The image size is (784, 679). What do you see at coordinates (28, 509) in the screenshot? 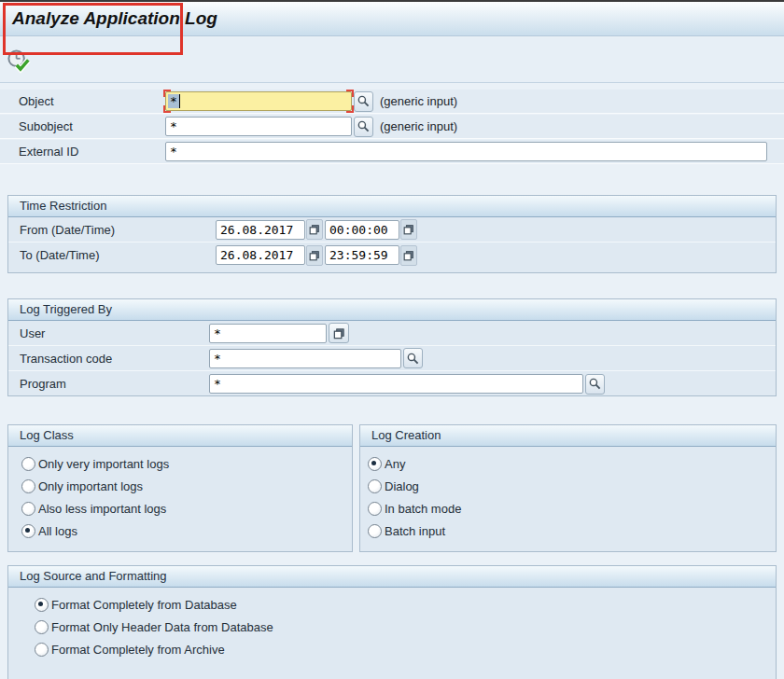
I see `radio-also-less-important-logs` at bounding box center [28, 509].